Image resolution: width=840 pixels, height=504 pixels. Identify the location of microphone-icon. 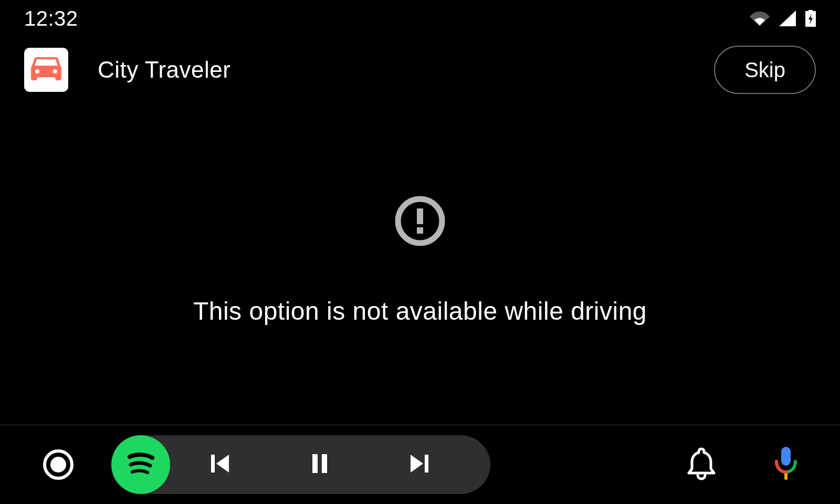
(786, 465).